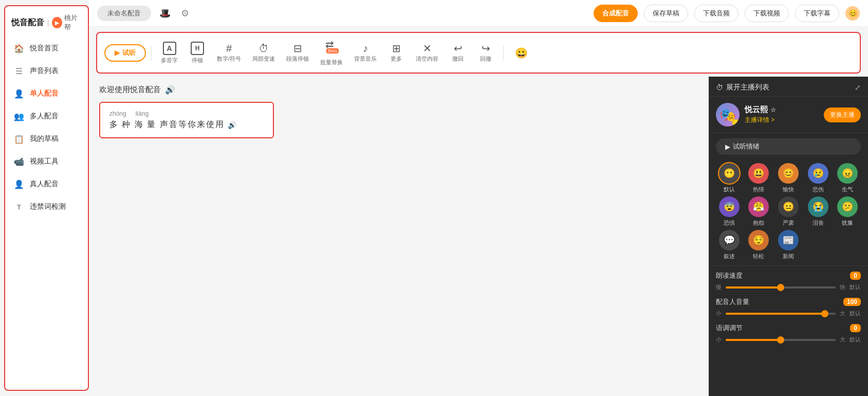 This screenshot has width=868, height=396. What do you see at coordinates (19, 116) in the screenshot?
I see `multi-icon: 👥` at bounding box center [19, 116].